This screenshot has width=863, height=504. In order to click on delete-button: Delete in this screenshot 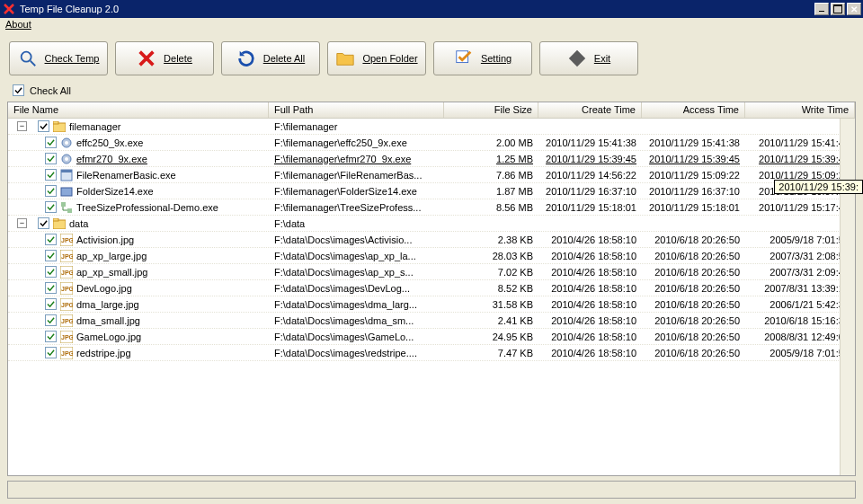, I will do `click(165, 58)`.